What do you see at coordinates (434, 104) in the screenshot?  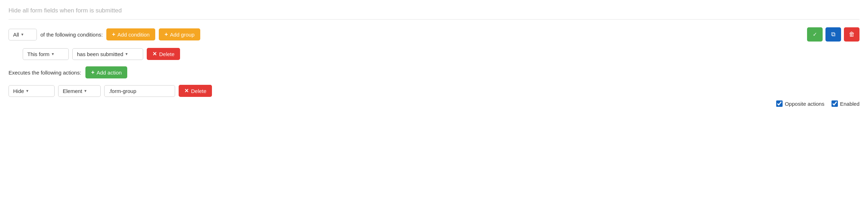 I see `footer-row: Opposite actions Enabled` at bounding box center [434, 104].